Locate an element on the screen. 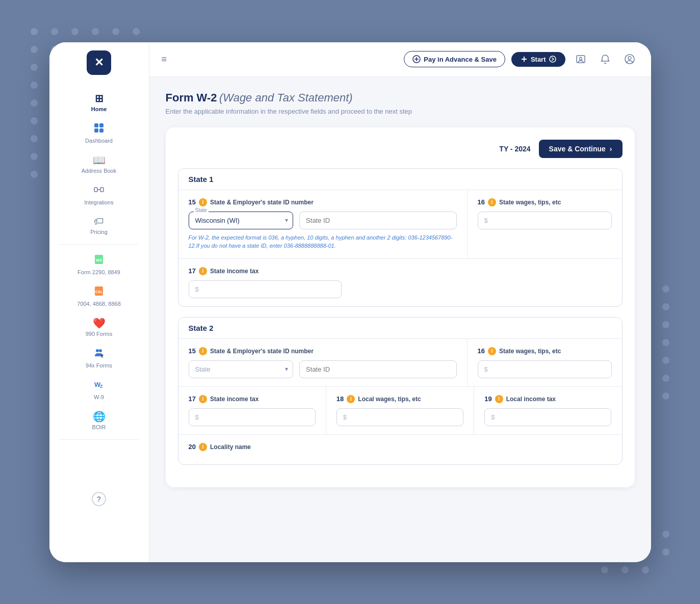 The height and width of the screenshot is (604, 700). sidebar-item-pricing-label: Pricing is located at coordinates (99, 232).